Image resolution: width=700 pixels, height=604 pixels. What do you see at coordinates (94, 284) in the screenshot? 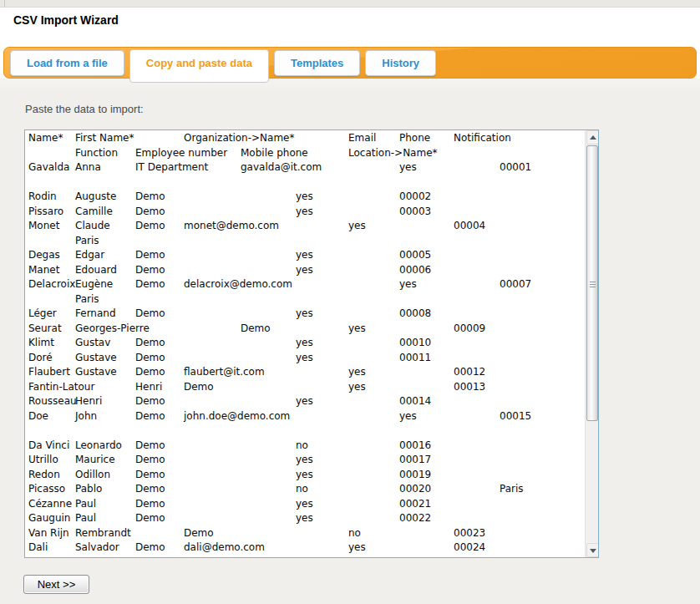
I see `textarea-cell: Eugène` at bounding box center [94, 284].